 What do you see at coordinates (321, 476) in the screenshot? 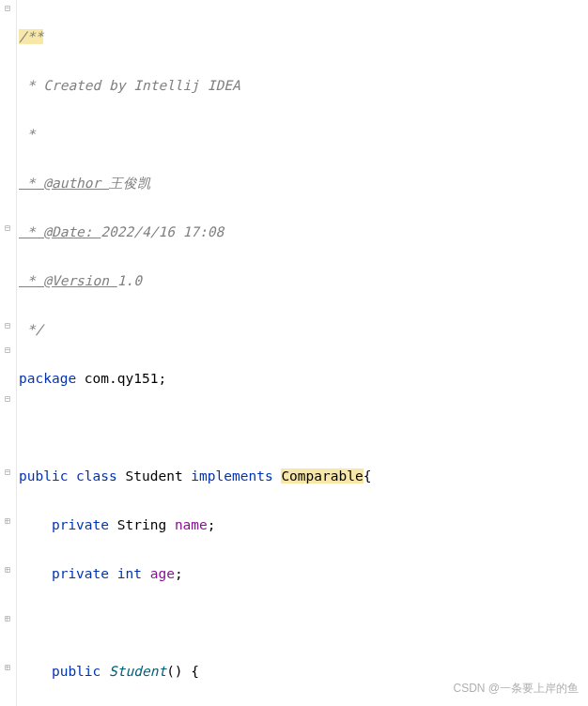
I see `comparable-interface: Comparable` at bounding box center [321, 476].